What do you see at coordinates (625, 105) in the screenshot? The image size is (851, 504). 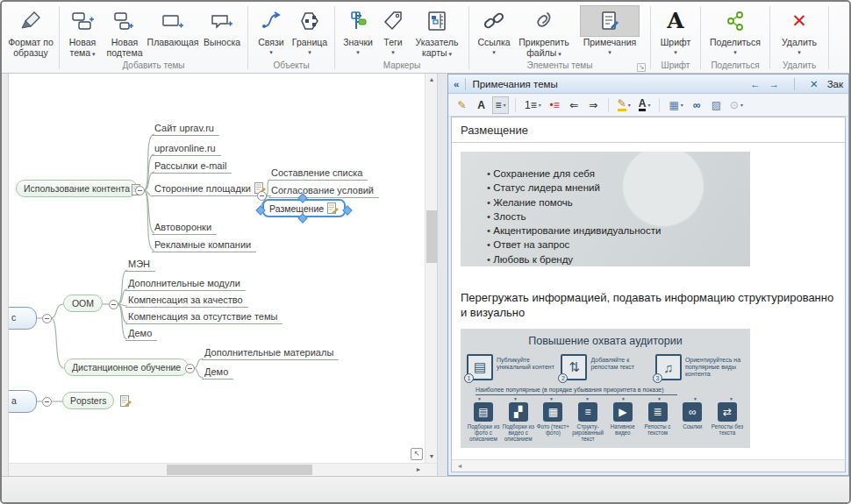 I see `highlight-button: ✎▾` at bounding box center [625, 105].